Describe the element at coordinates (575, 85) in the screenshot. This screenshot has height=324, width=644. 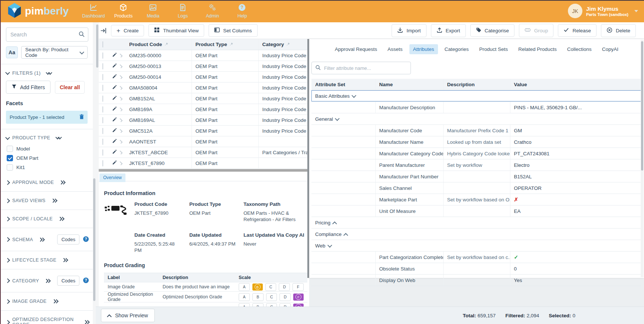
I see `column-value: Value` at that location.